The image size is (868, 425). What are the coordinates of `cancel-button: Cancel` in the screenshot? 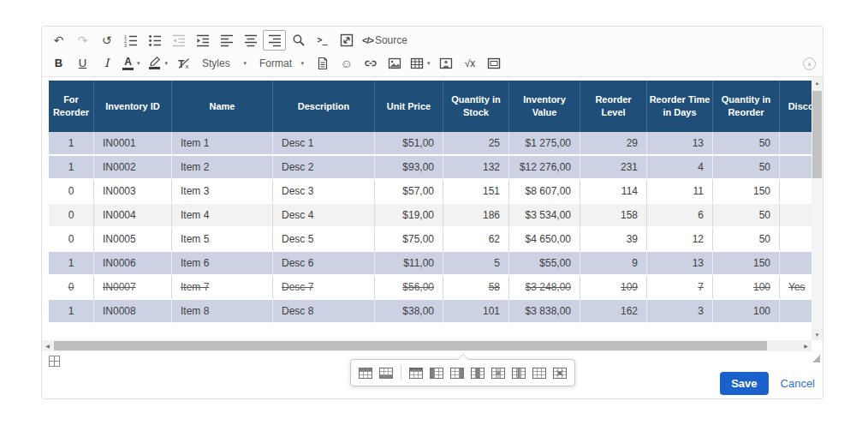 It's located at (798, 384).